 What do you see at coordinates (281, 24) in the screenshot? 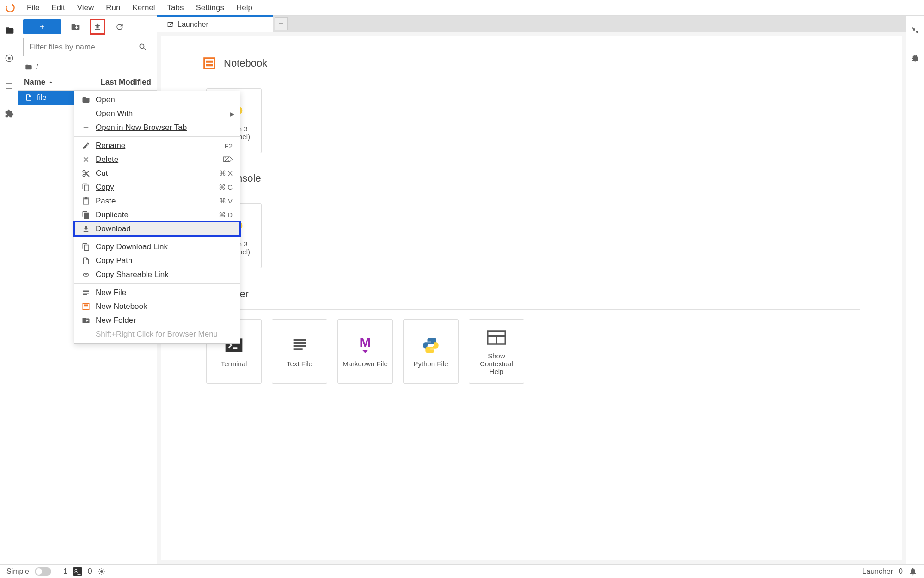
I see `new-tab-button` at bounding box center [281, 24].